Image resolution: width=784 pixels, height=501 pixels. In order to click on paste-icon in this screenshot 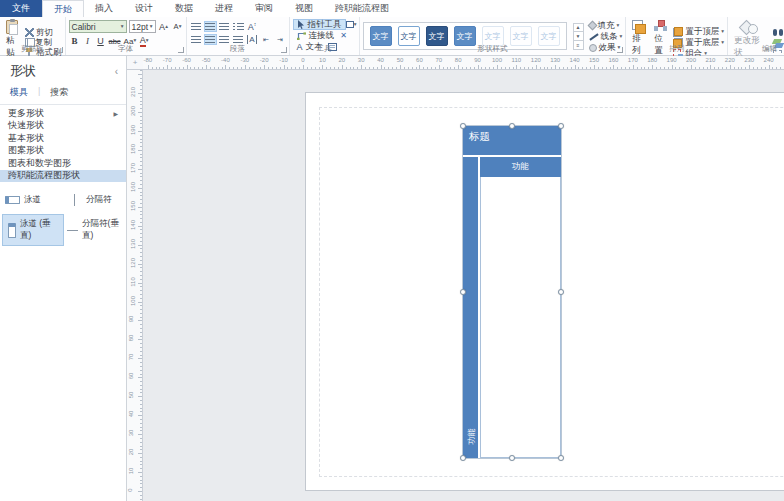, I will do `click(12, 27)`.